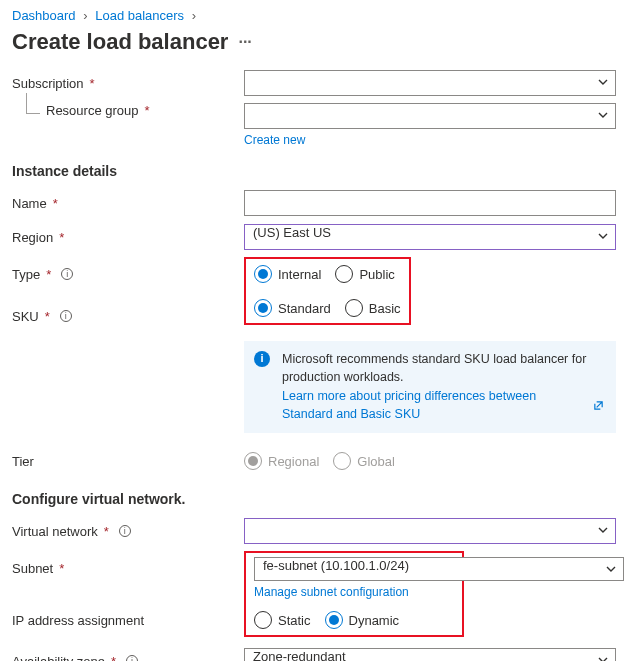 Image resolution: width=628 pixels, height=661 pixels. What do you see at coordinates (364, 461) in the screenshot?
I see `tier-global-radio: Global` at bounding box center [364, 461].